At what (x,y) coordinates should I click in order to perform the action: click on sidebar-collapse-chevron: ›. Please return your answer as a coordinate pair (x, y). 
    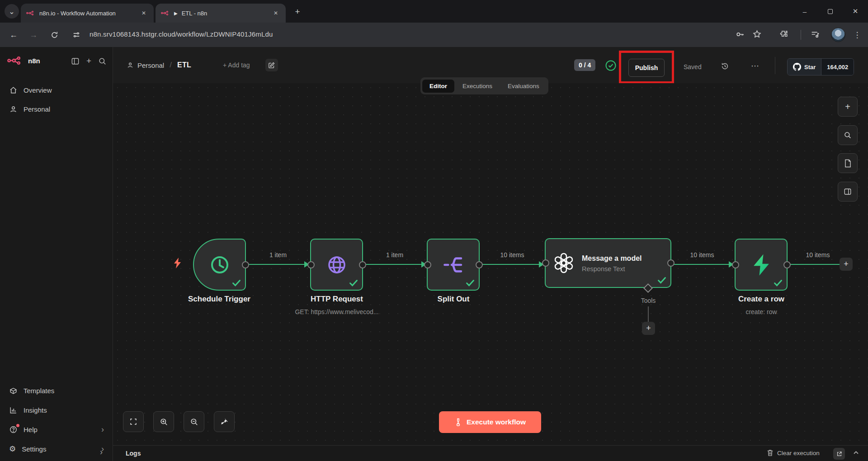
    Looking at the image, I should click on (101, 452).